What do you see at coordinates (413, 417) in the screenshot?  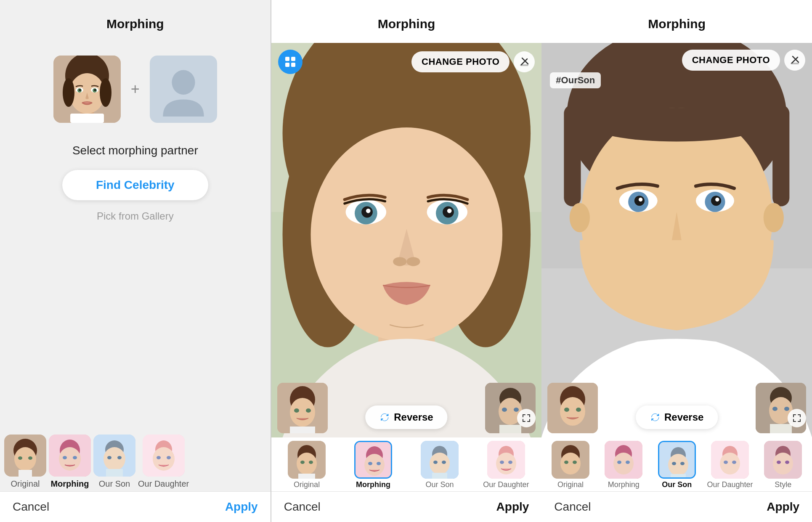 I see `panel2-reverse-label: Reverse` at bounding box center [413, 417].